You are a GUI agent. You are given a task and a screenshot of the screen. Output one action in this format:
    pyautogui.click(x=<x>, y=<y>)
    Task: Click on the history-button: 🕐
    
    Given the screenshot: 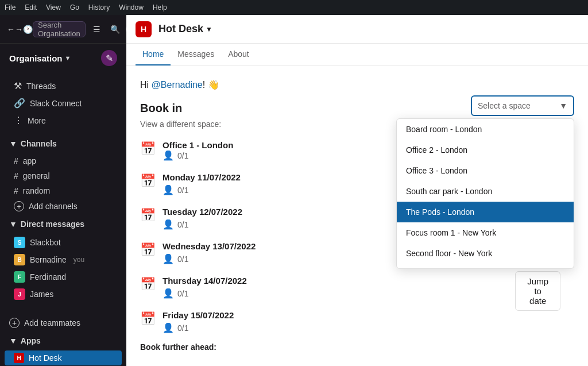 What is the action you would take?
    pyautogui.click(x=28, y=29)
    